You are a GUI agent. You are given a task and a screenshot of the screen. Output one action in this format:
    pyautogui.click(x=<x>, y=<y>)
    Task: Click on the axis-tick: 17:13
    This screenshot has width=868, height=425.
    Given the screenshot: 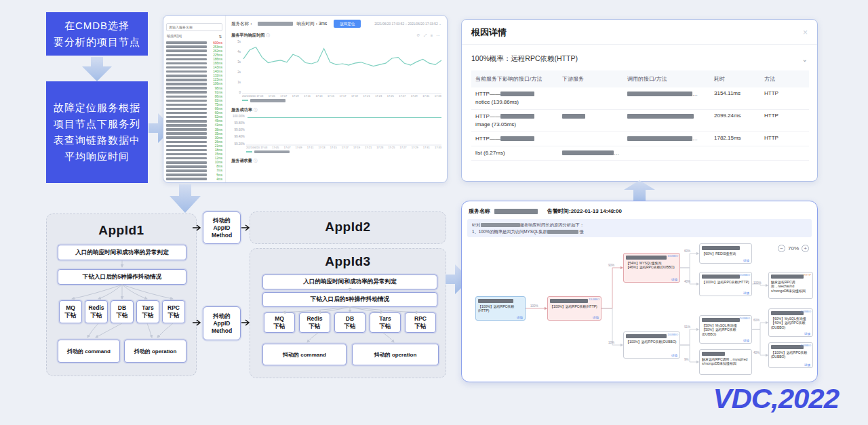 What is the action you would take?
    pyautogui.click(x=319, y=96)
    